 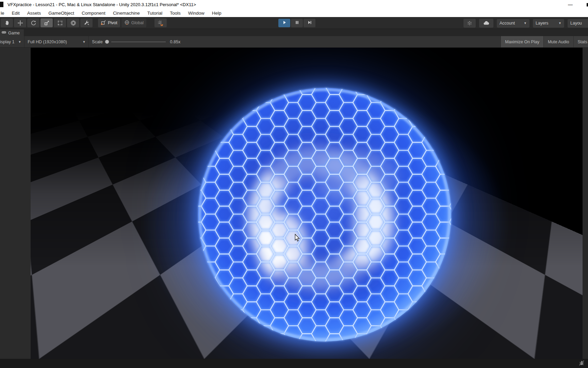 What do you see at coordinates (294, 363) in the screenshot?
I see `status-bar` at bounding box center [294, 363].